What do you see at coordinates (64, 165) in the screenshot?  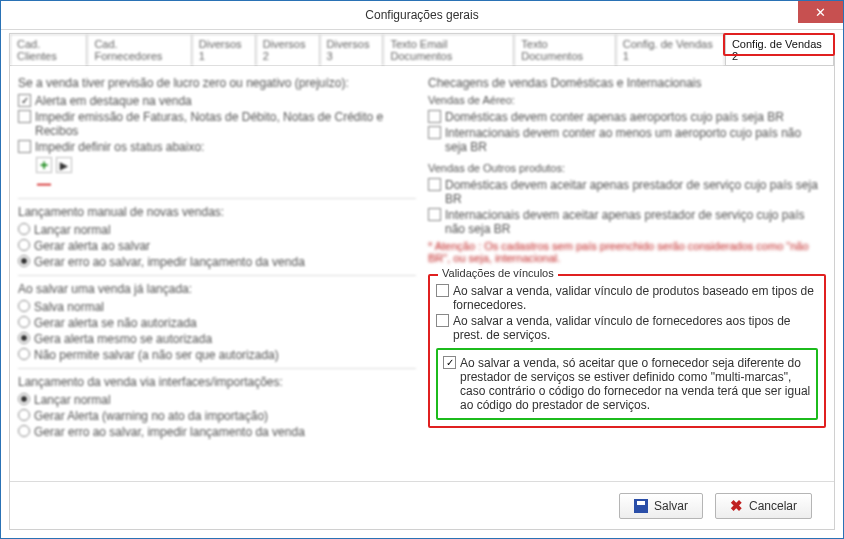 I see `caret-icon: ▶` at bounding box center [64, 165].